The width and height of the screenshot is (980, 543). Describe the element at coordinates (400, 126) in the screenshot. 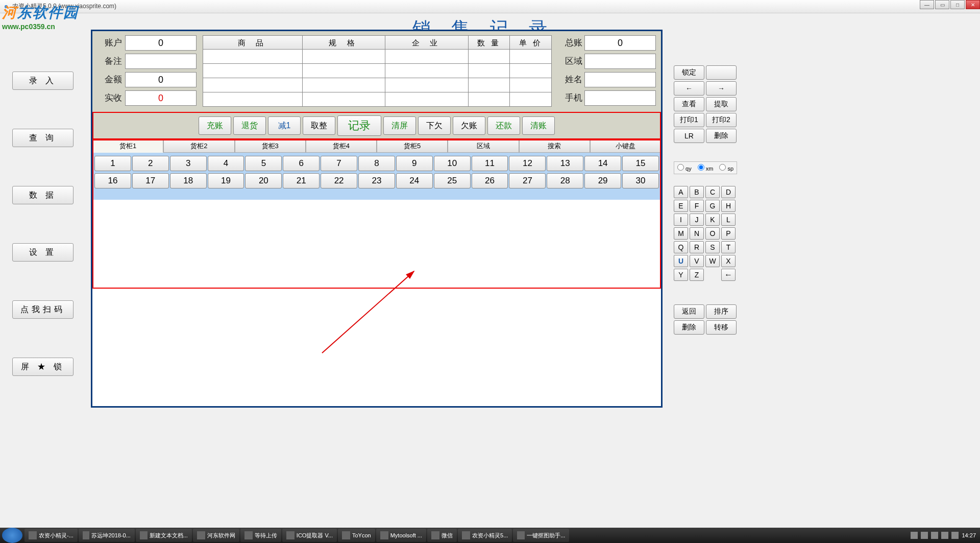

I see `btn-clear: 清屏` at that location.